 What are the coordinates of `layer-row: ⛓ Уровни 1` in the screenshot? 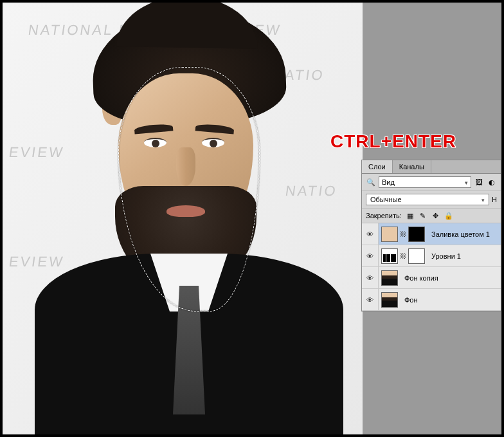 It's located at (431, 256).